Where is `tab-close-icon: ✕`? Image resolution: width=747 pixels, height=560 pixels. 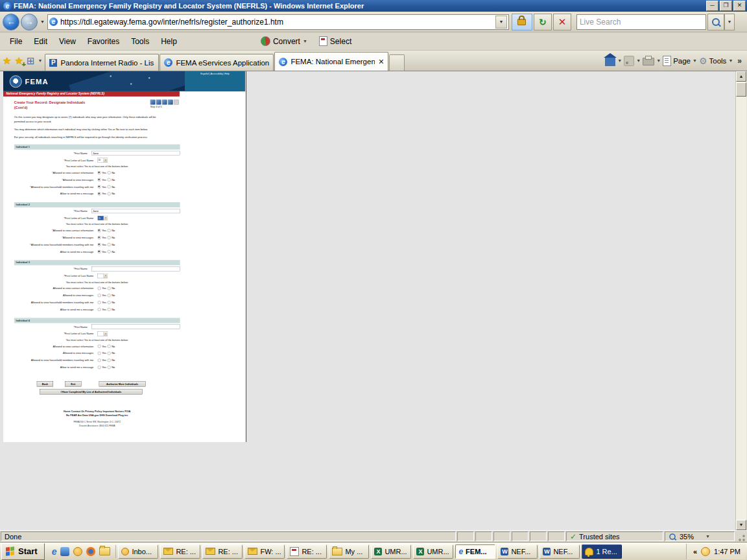
tab-close-icon: ✕ is located at coordinates (381, 62).